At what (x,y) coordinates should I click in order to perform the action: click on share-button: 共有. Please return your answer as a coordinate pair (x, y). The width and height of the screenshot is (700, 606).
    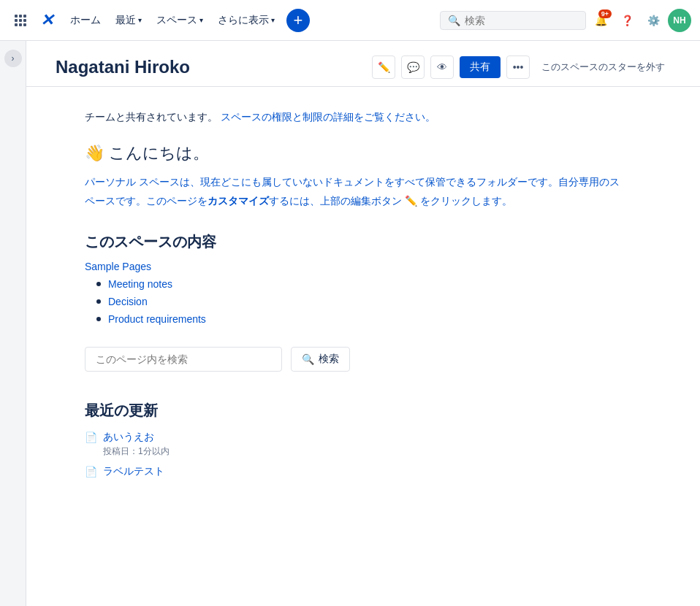
    Looking at the image, I should click on (480, 67).